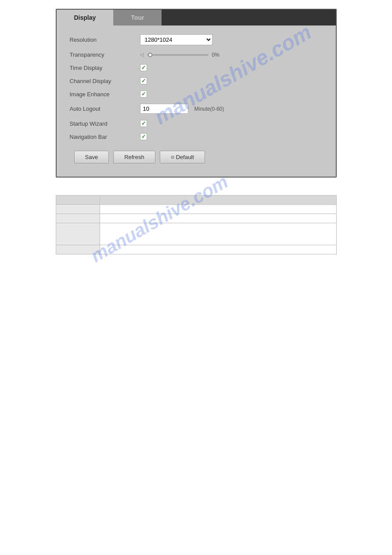 This screenshot has height=555, width=392. Describe the element at coordinates (173, 157) in the screenshot. I see `default-icon: ⊙` at that location.